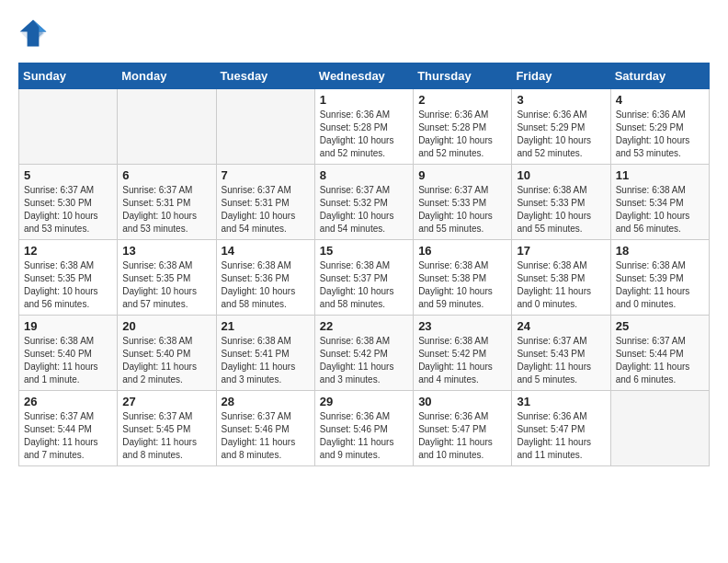 The height and width of the screenshot is (563, 728). What do you see at coordinates (68, 250) in the screenshot?
I see `day-number: 12` at bounding box center [68, 250].